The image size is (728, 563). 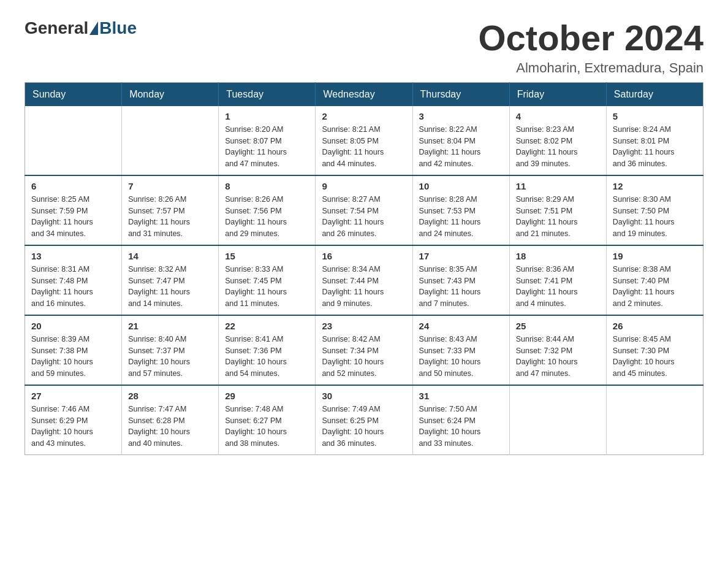 What do you see at coordinates (94, 28) in the screenshot?
I see `logo-triangle-icon` at bounding box center [94, 28].